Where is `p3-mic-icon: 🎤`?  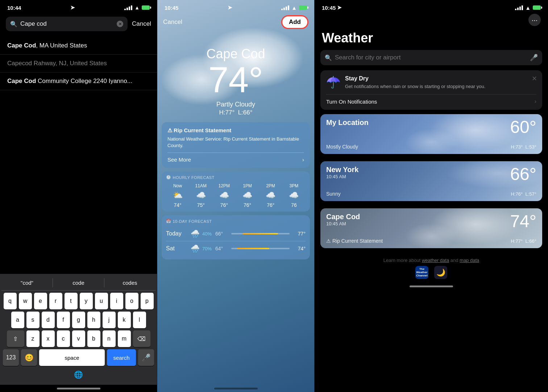 p3-mic-icon: 🎤 is located at coordinates (534, 58).